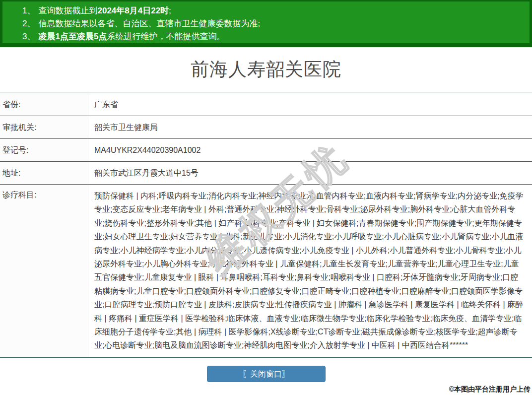  What do you see at coordinates (29, 24) in the screenshot?
I see `notice-number: 2、` at bounding box center [29, 24].